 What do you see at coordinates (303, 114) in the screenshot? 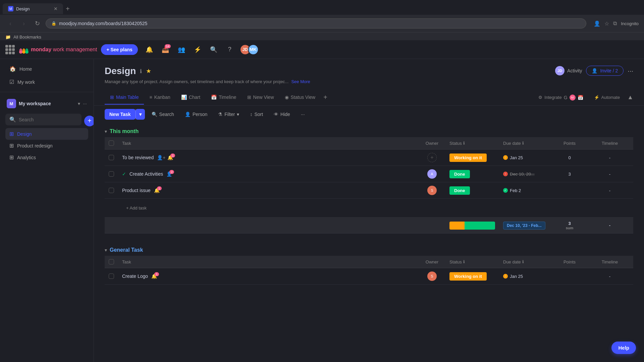
I see `more-toolbar-button: ···` at bounding box center [303, 114].